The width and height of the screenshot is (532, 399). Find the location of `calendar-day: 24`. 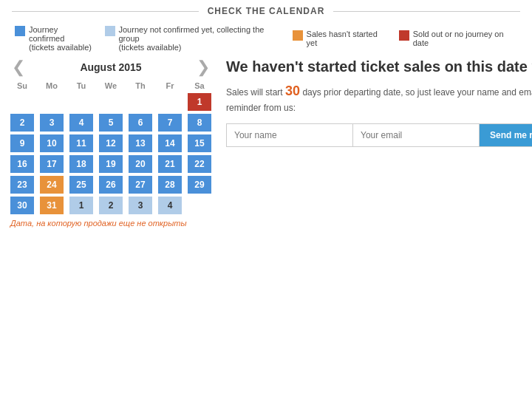

calendar-day: 24 is located at coordinates (52, 185).